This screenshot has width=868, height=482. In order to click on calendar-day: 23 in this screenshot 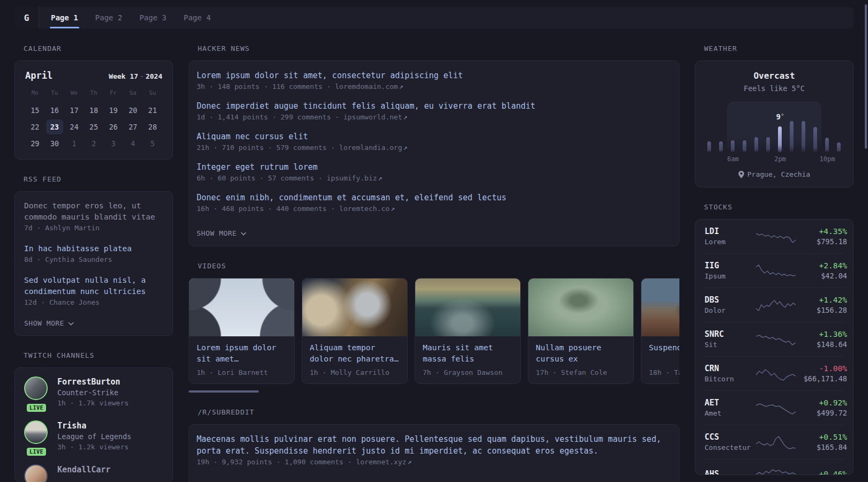, I will do `click(55, 127)`.